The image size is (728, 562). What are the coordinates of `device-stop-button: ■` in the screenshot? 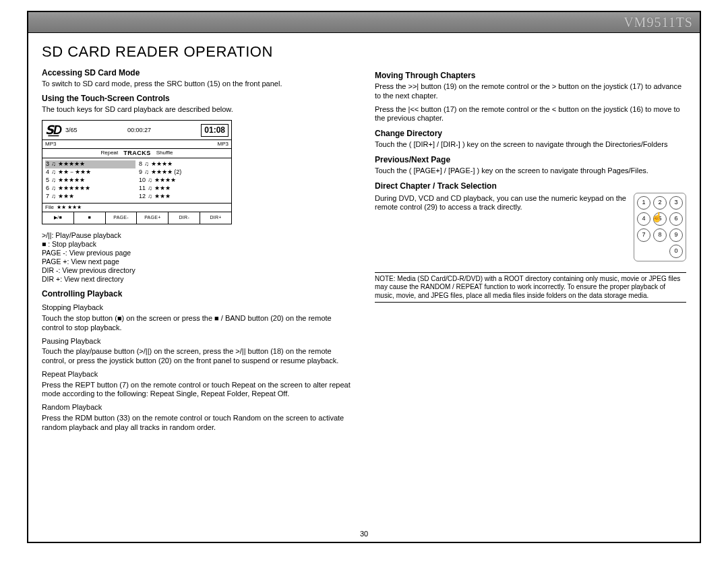 It's located at (90, 218).